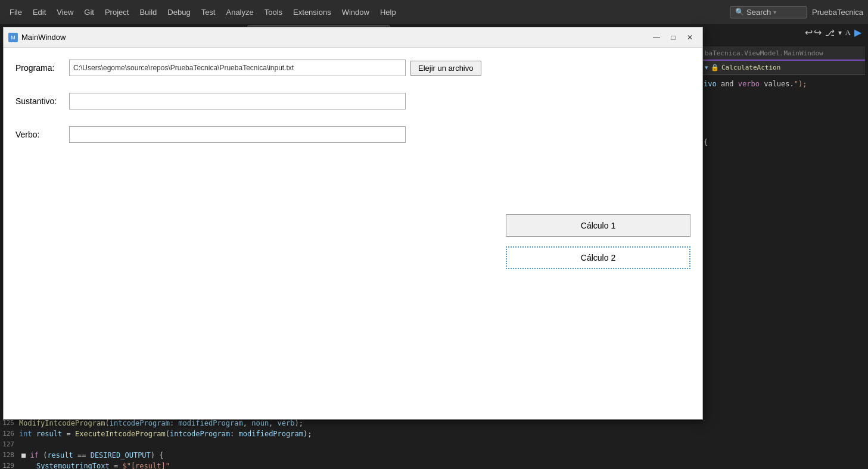  I want to click on menu-tools: Tools, so click(273, 12).